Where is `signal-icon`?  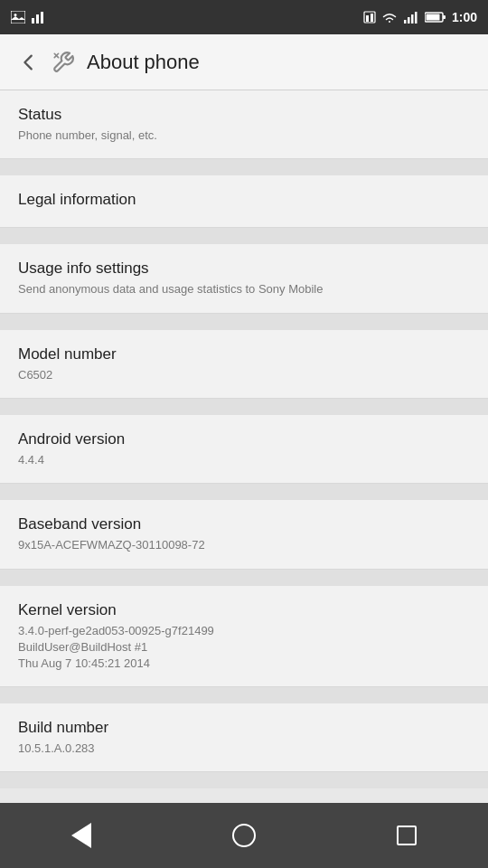
signal-icon is located at coordinates (411, 17).